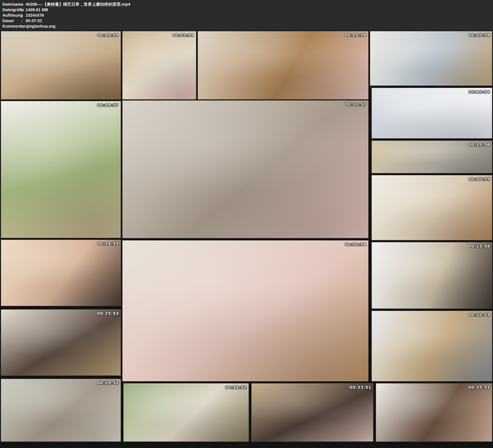  I want to click on timestamp-badge: 00:01:59, so click(108, 35).